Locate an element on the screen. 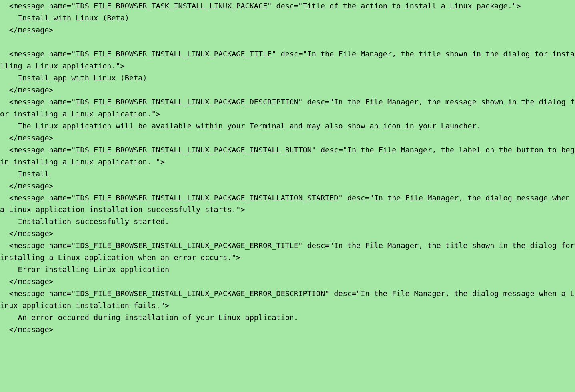 The height and width of the screenshot is (392, 575). msg-5-body: Error installing Linux application is located at coordinates (85, 270).